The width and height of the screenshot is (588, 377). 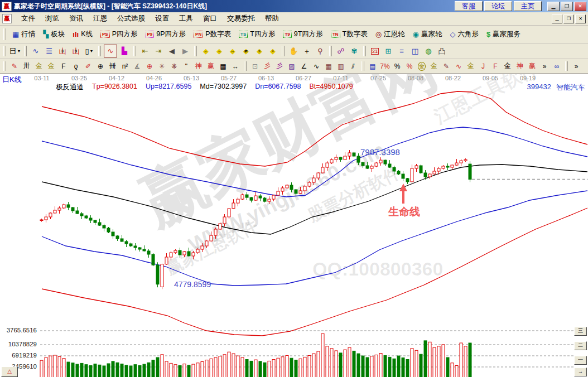 I want to click on percent7-tool: 7%, so click(x=385, y=66).